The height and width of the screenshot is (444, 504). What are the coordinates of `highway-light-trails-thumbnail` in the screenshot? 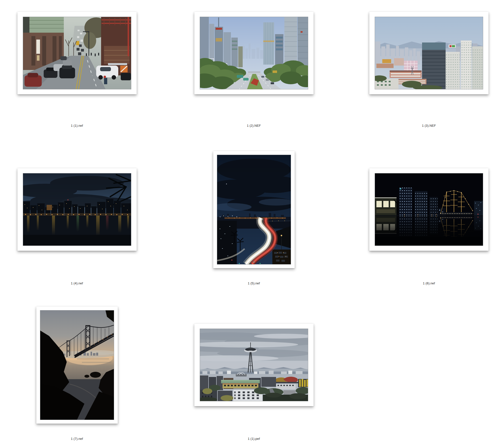 It's located at (254, 210).